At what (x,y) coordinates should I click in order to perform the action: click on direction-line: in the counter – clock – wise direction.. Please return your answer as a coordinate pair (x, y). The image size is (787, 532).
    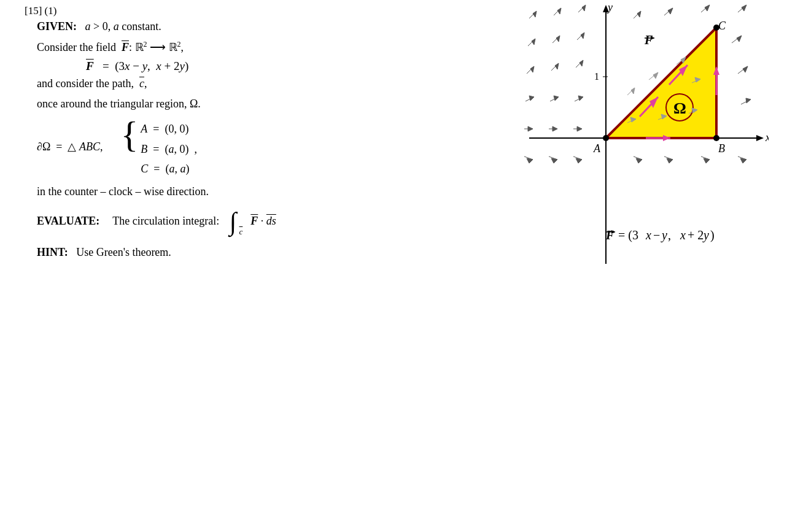
    Looking at the image, I should click on (227, 191).